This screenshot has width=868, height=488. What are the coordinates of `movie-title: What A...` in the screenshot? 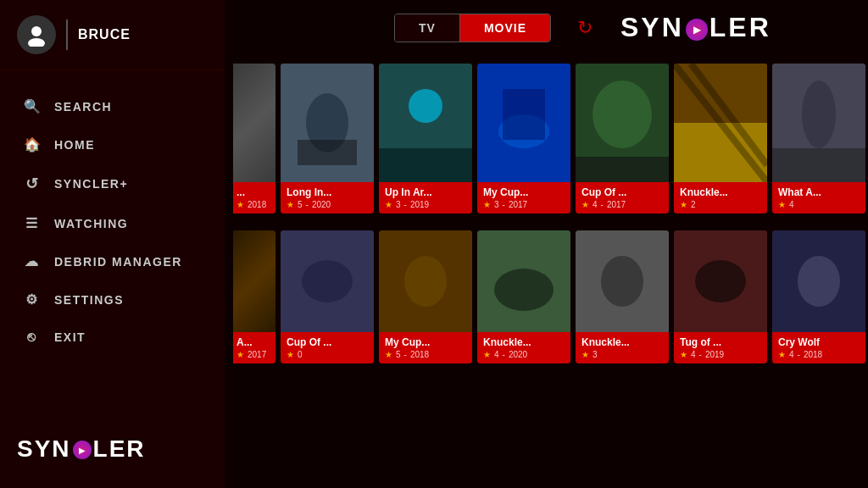 It's located at (819, 192).